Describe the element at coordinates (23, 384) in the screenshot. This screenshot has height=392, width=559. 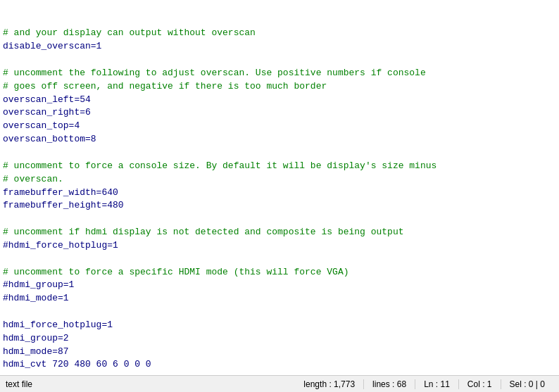
I see `file-type-label: text file` at that location.